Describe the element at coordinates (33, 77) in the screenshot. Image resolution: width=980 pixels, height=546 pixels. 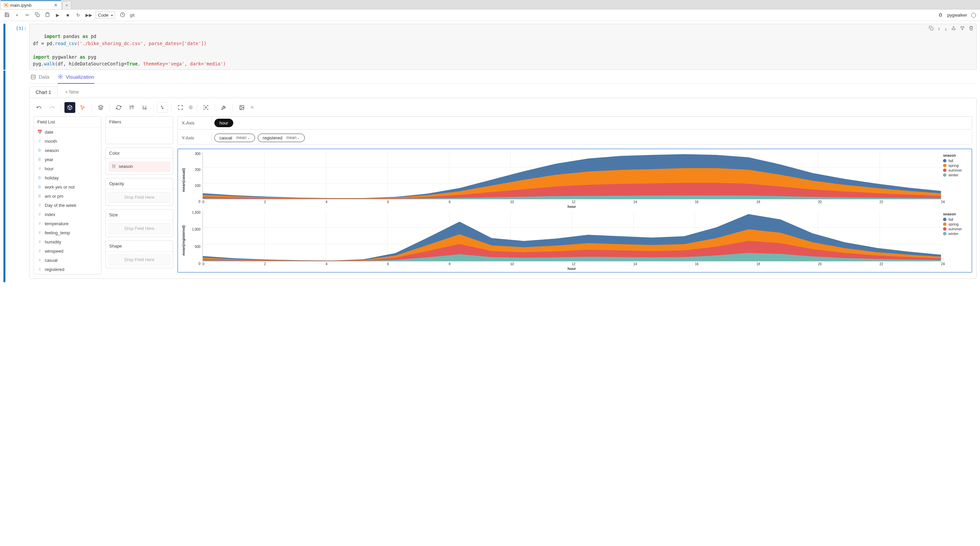
I see `database-icon` at that location.